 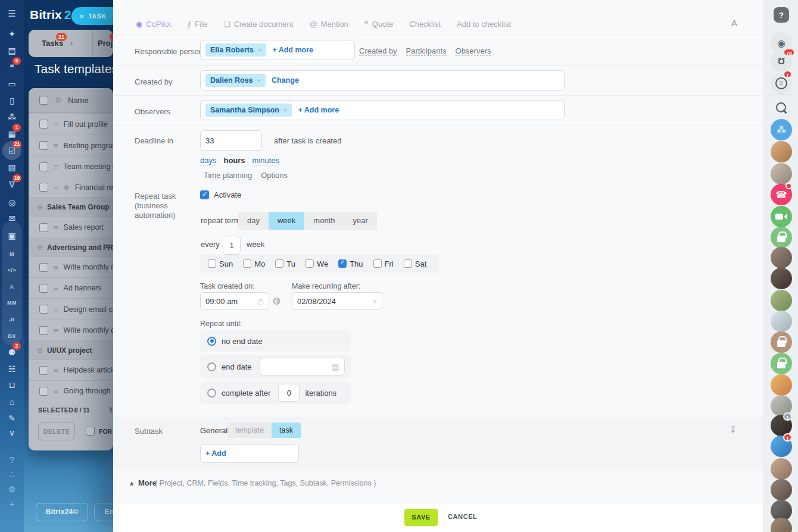 I want to click on table-row: ≡ ⊕ Financial repo, so click(x=71, y=187).